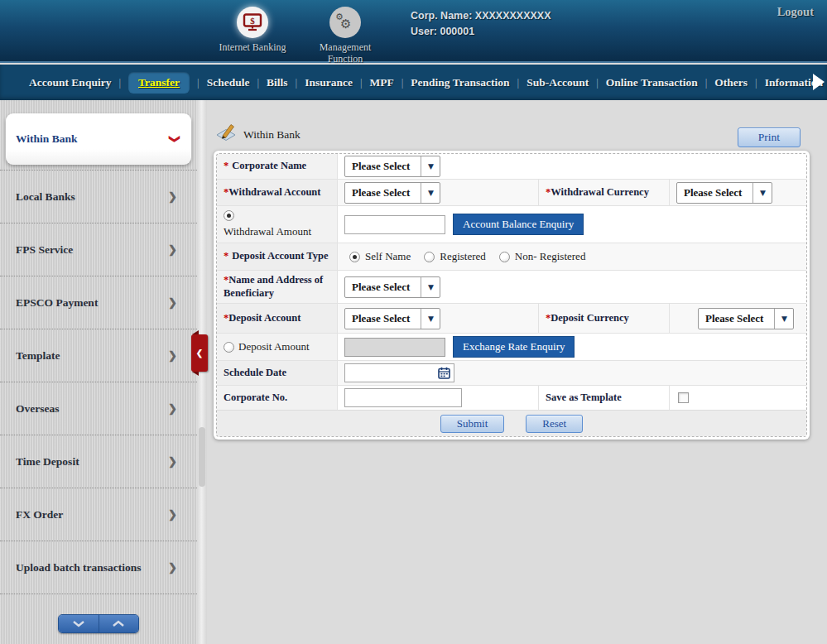 The width and height of the screenshot is (827, 644). Describe the element at coordinates (277, 224) in the screenshot. I see `field-label-cell: Withdrawal Amount` at that location.